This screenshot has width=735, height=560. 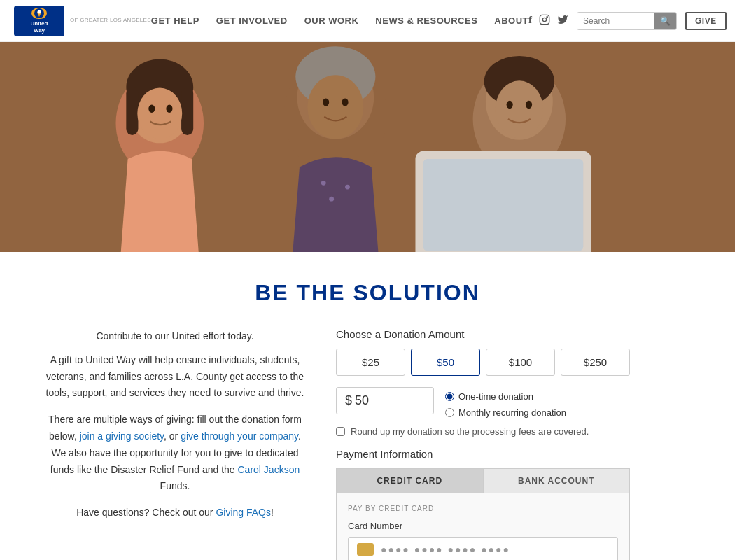 What do you see at coordinates (39, 27) in the screenshot?
I see `logo-text: United Way` at bounding box center [39, 27].